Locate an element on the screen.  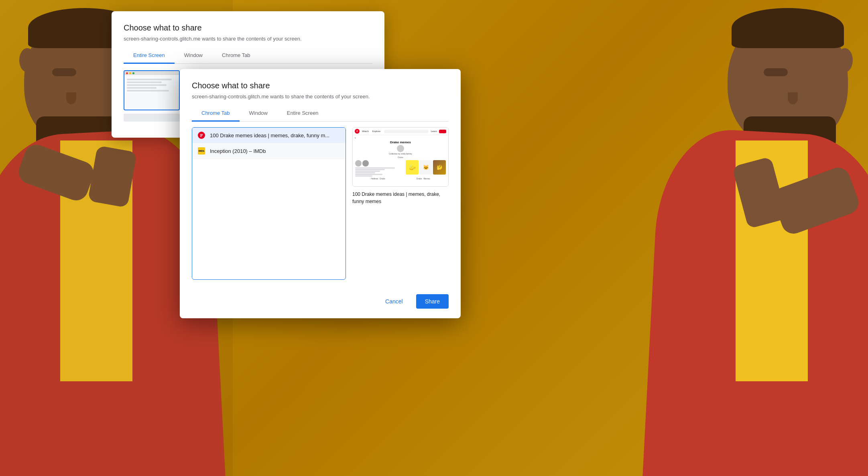
preview-thumbnail: P Watch Explore Learn ‹ Drake memes Coll… is located at coordinates (400, 157).